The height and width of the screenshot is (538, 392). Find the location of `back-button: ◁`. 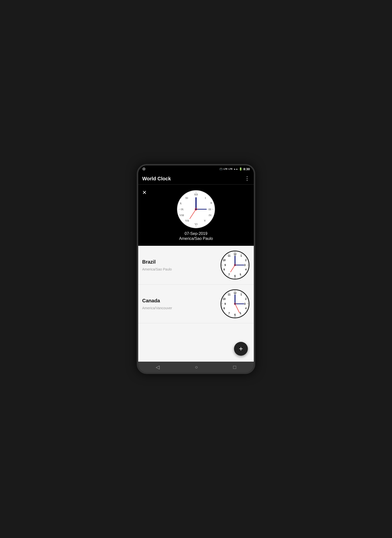

back-button: ◁ is located at coordinates (157, 367).